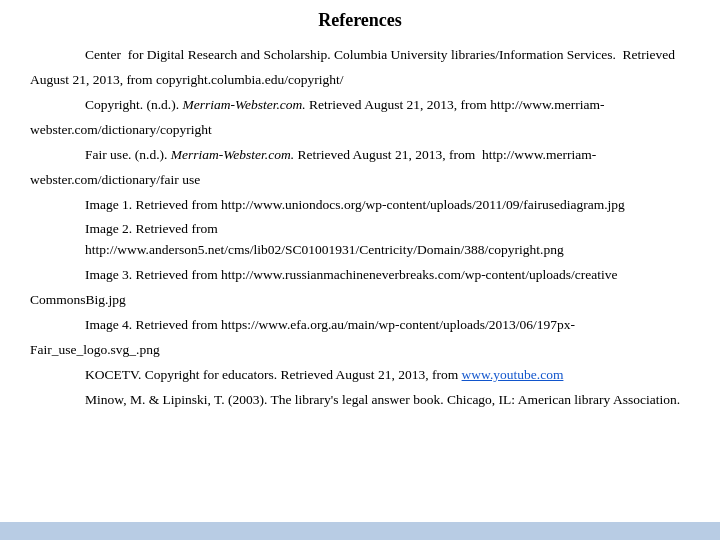 Image resolution: width=720 pixels, height=540 pixels. I want to click on ref-text: webster.com/dictionary/fair use, so click(115, 180).